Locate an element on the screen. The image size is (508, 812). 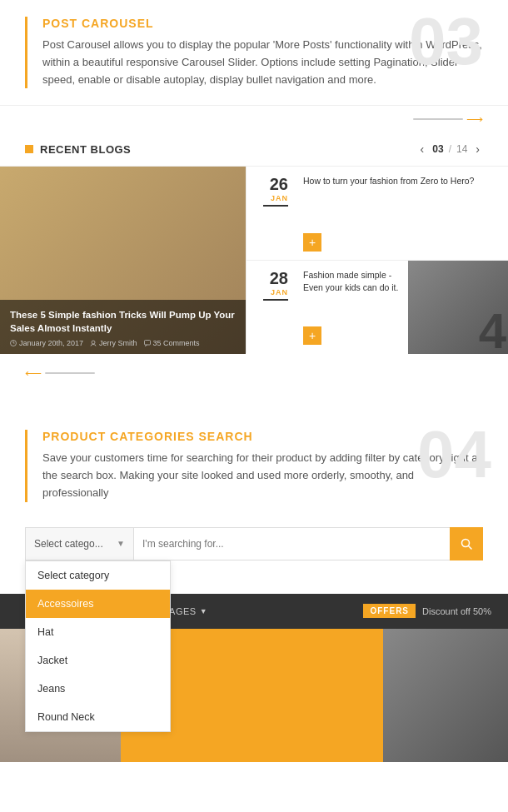
blog-nav-prev: ‹ is located at coordinates (423, 149).